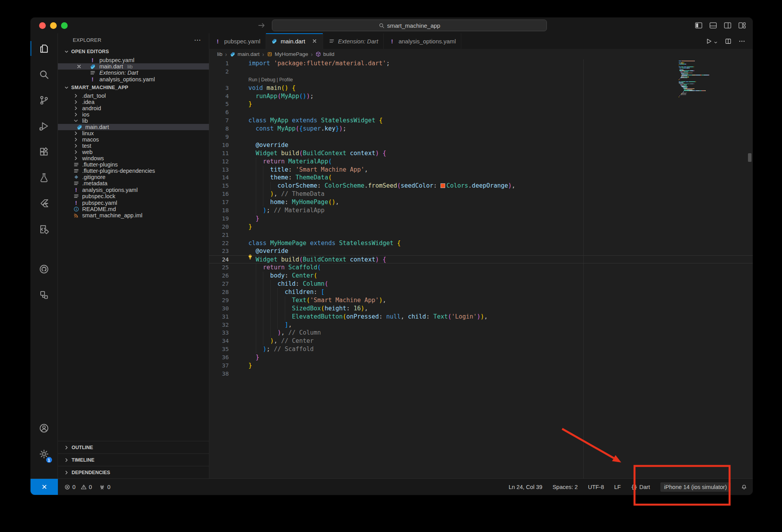 This screenshot has height=532, width=782. I want to click on activity-testing, so click(44, 177).